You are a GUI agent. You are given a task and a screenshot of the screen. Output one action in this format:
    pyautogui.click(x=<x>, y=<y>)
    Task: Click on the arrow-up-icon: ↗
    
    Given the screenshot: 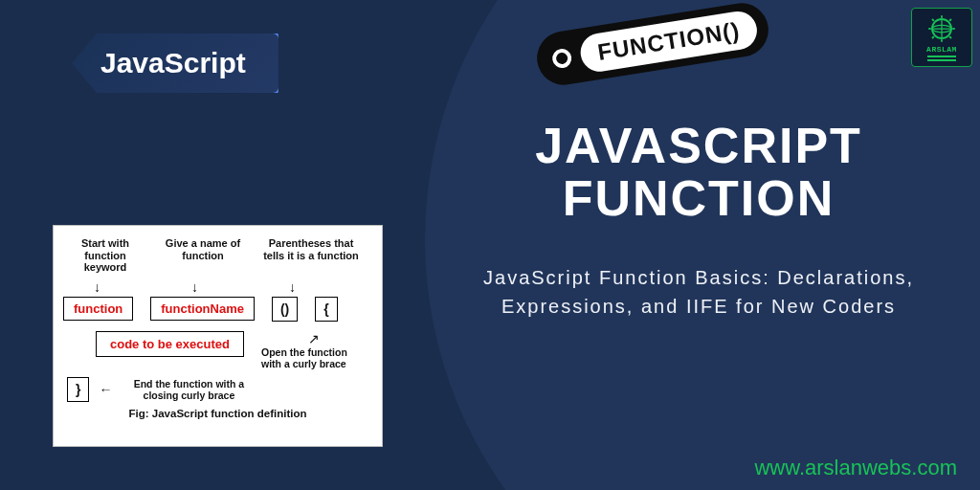 What is the action you would take?
    pyautogui.click(x=314, y=339)
    